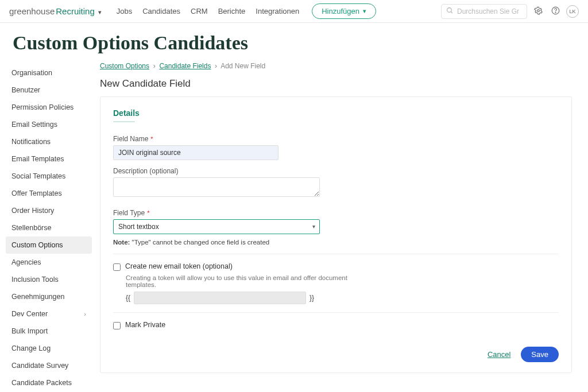  What do you see at coordinates (312, 298) in the screenshot?
I see `token-close-brace: }}` at bounding box center [312, 298].